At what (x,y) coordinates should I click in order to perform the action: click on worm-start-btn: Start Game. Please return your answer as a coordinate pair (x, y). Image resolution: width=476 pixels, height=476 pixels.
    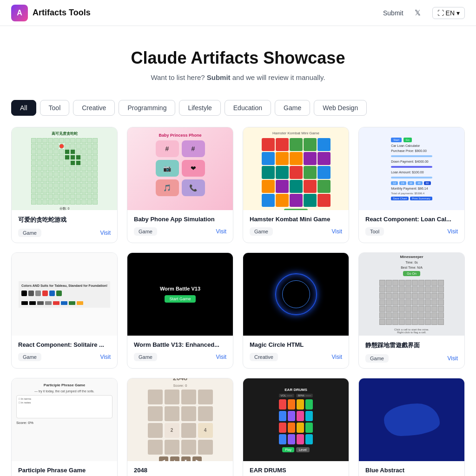
    Looking at the image, I should click on (180, 299).